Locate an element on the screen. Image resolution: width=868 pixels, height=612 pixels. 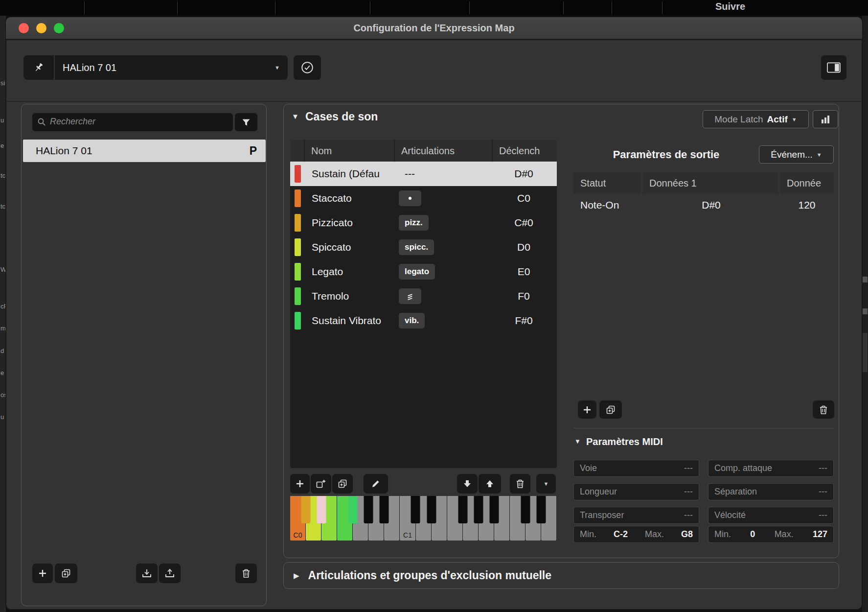
articulation-badge: legato is located at coordinates (417, 272).